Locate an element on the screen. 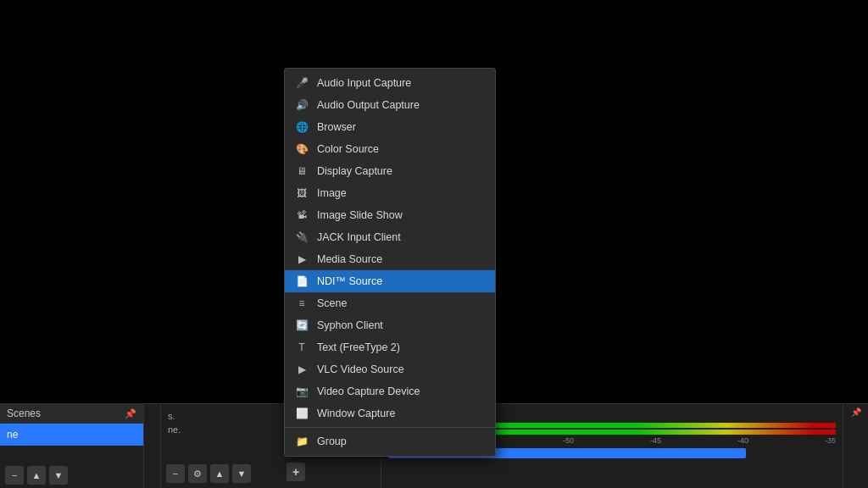 This screenshot has height=488, width=868. menu-item-display-capture: 🖥Display Capture is located at coordinates (390, 171).